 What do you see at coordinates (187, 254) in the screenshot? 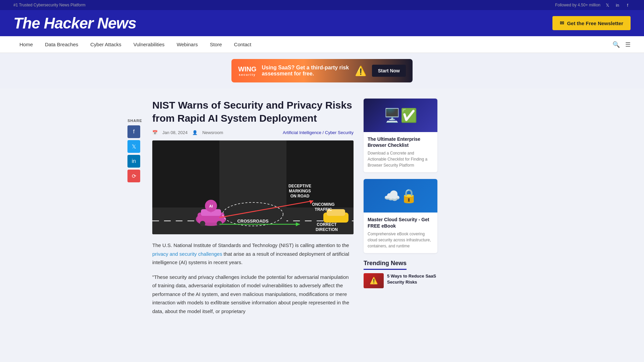
I see `article-link-privacy: privacy and security challenges` at bounding box center [187, 254].